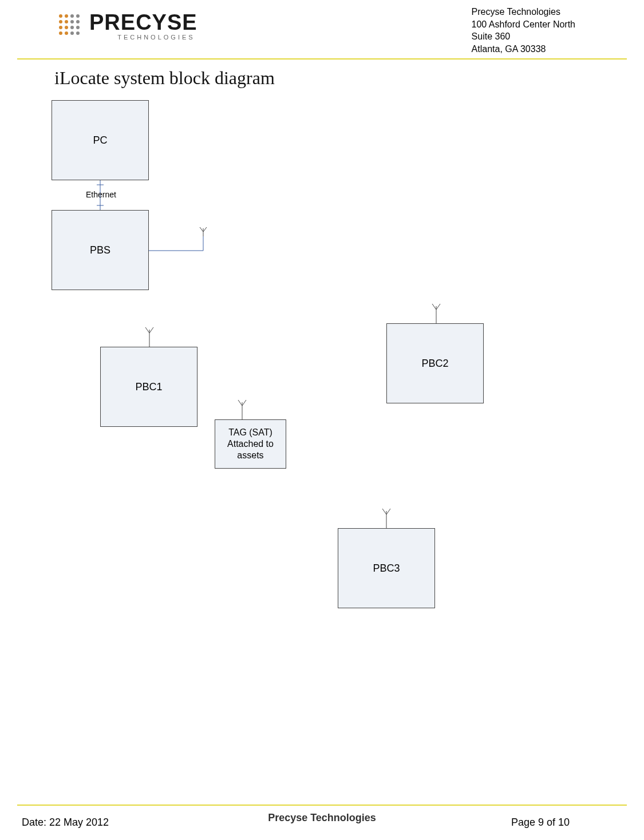 The height and width of the screenshot is (840, 644). What do you see at coordinates (149, 387) in the screenshot?
I see `block-pbc1: PBC1` at bounding box center [149, 387].